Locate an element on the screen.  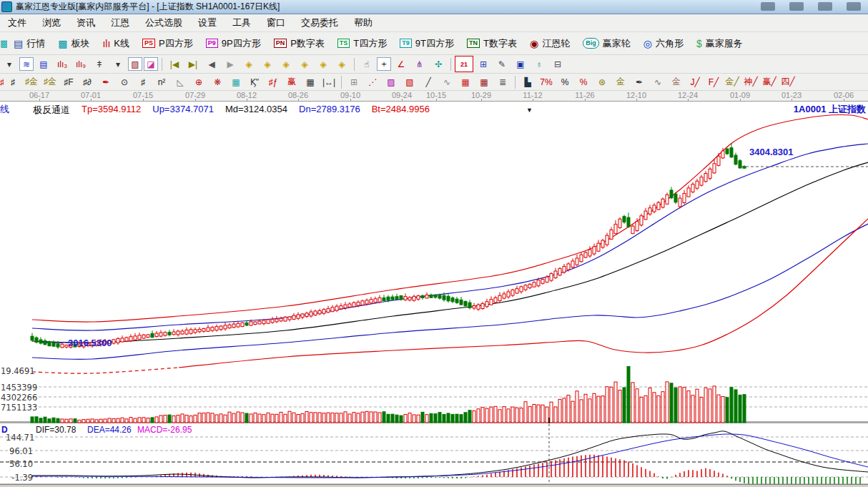
gold-underline-icon: 金 is located at coordinates (676, 82).